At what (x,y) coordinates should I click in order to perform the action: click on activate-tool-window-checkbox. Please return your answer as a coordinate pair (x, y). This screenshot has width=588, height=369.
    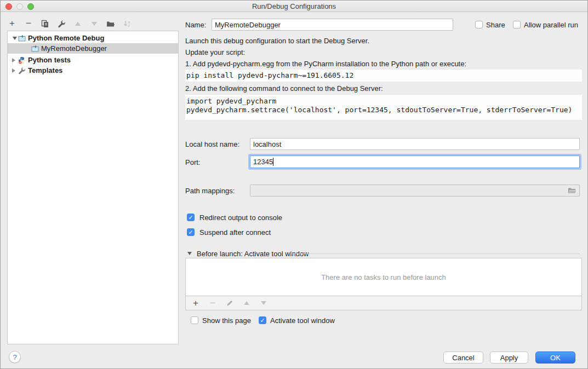
    Looking at the image, I should click on (262, 320).